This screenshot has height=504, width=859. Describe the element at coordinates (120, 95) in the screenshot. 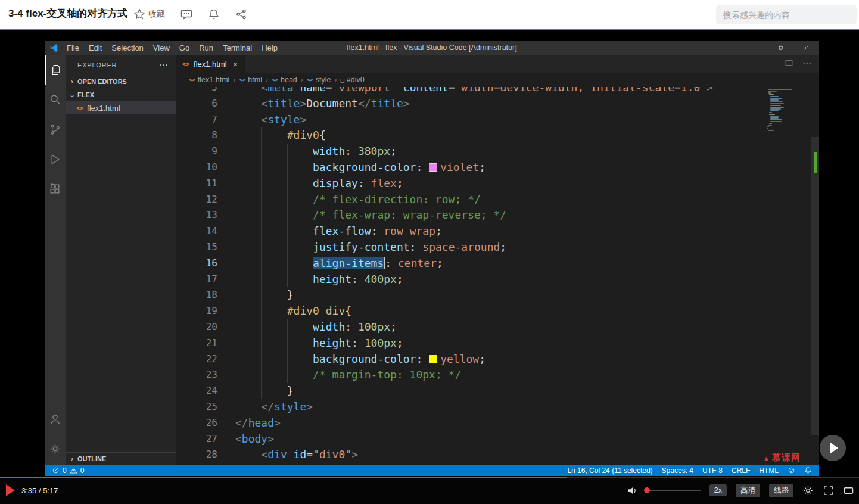

I see `folder-section-flex: ⌄ FLEX` at that location.